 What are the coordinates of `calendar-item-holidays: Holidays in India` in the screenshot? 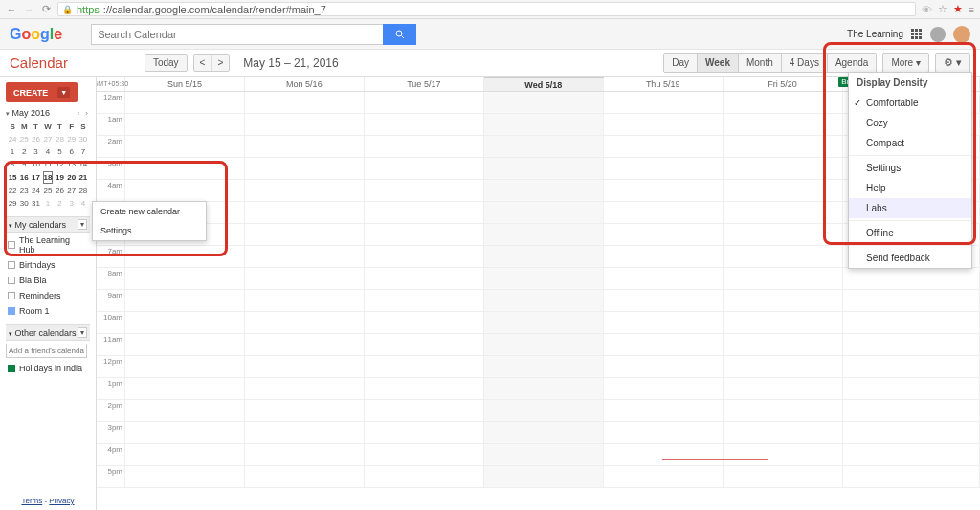 It's located at (48, 368).